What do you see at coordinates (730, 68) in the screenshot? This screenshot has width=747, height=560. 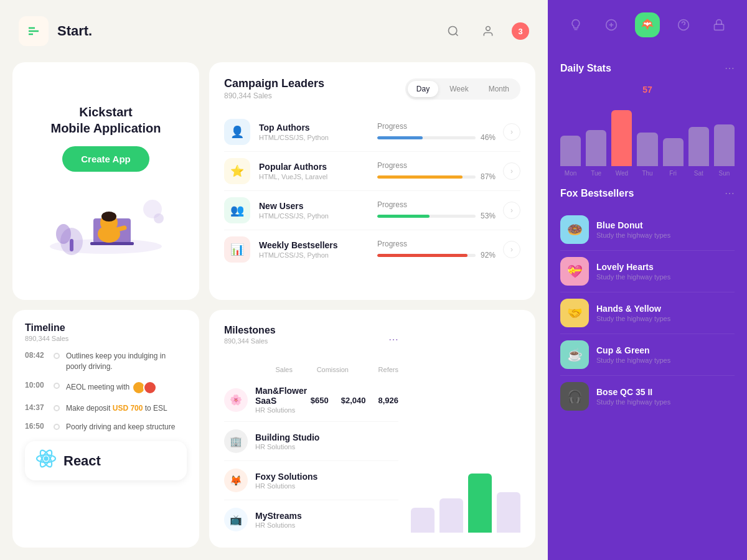 I see `daily-stats-more: ⋯` at bounding box center [730, 68].